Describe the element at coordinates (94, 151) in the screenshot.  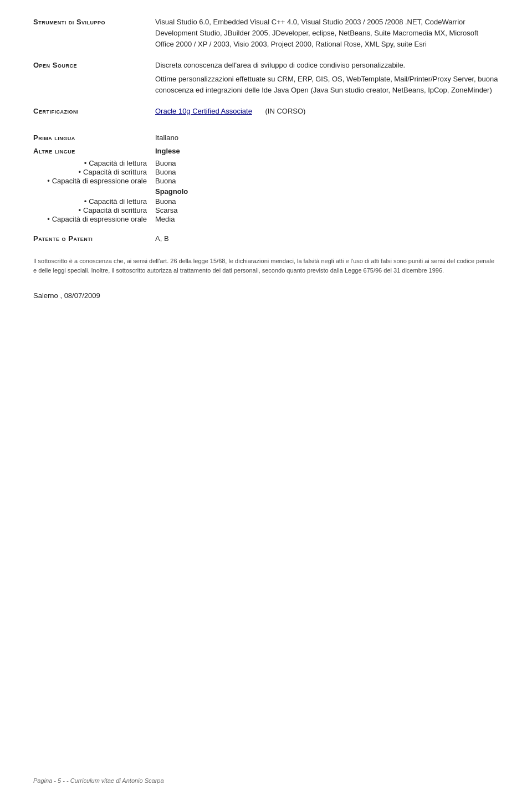
I see `altre-lingue-label: Altre lingue` at that location.